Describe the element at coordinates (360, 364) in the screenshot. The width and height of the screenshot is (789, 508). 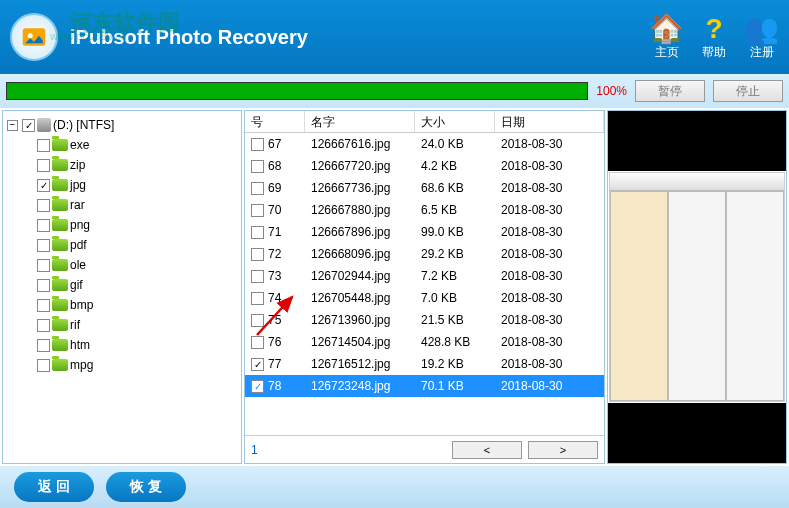
I see `row-name: 126716512.jpg` at that location.